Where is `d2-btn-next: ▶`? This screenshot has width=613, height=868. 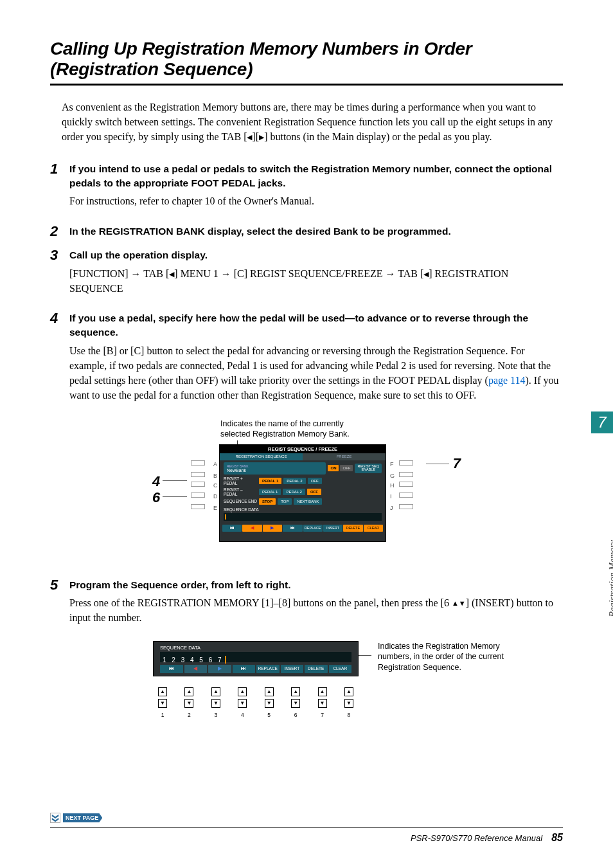 d2-btn-next: ▶ is located at coordinates (220, 669).